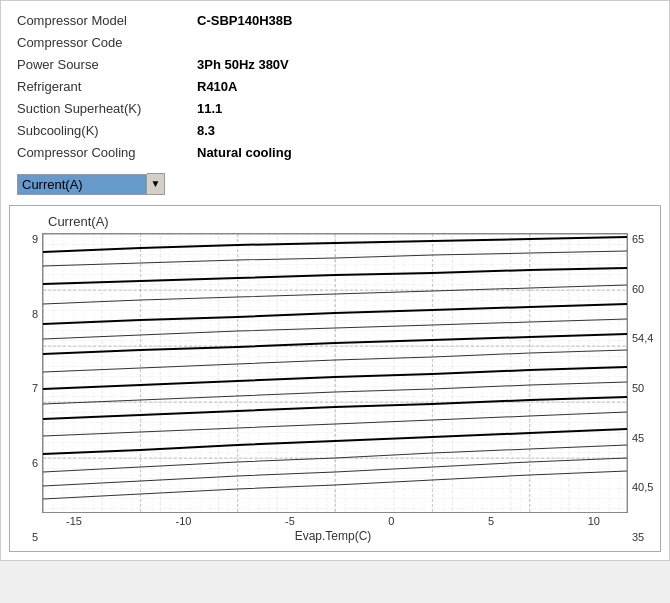 Image resolution: width=670 pixels, height=603 pixels. Describe the element at coordinates (333, 536) in the screenshot. I see `x-axis-title: Evap.Temp(C)` at that location.